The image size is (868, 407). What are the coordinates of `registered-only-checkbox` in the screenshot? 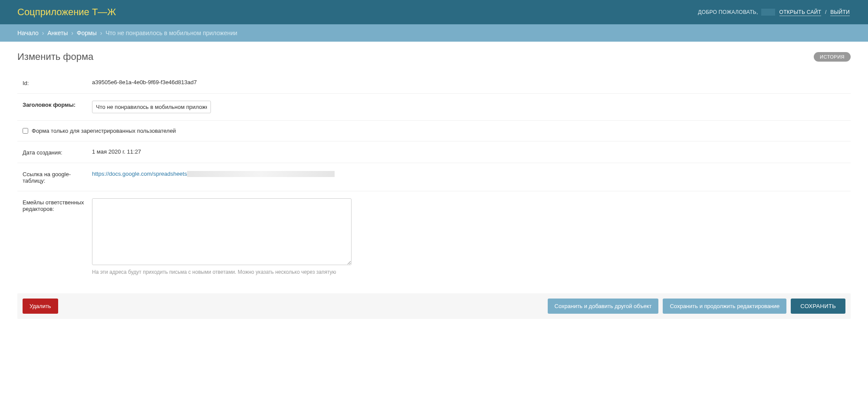 It's located at (25, 131).